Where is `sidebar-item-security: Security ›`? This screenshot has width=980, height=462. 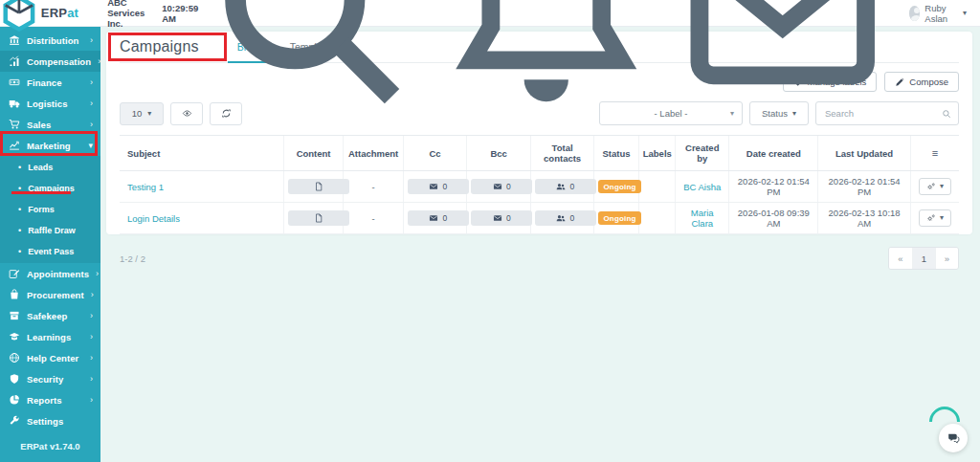 sidebar-item-security: Security › is located at coordinates (50, 379).